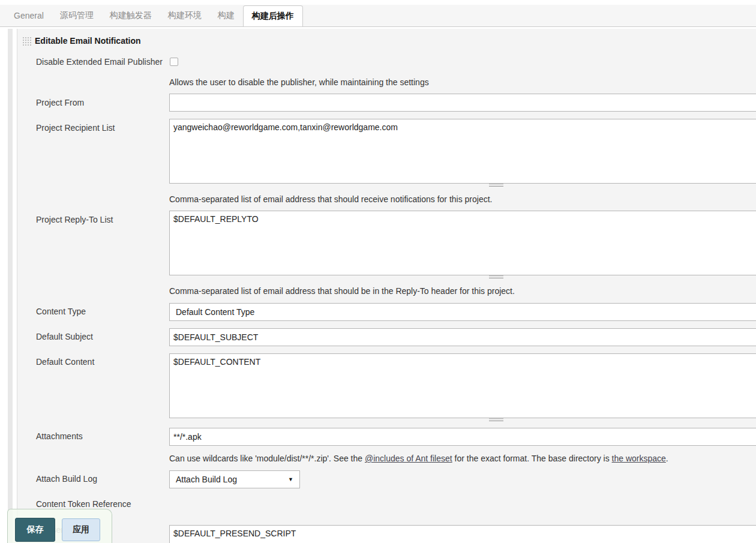 The width and height of the screenshot is (756, 543). Describe the element at coordinates (299, 82) in the screenshot. I see `disable-publisher-help: Allows the user to disable the publisher…` at that location.